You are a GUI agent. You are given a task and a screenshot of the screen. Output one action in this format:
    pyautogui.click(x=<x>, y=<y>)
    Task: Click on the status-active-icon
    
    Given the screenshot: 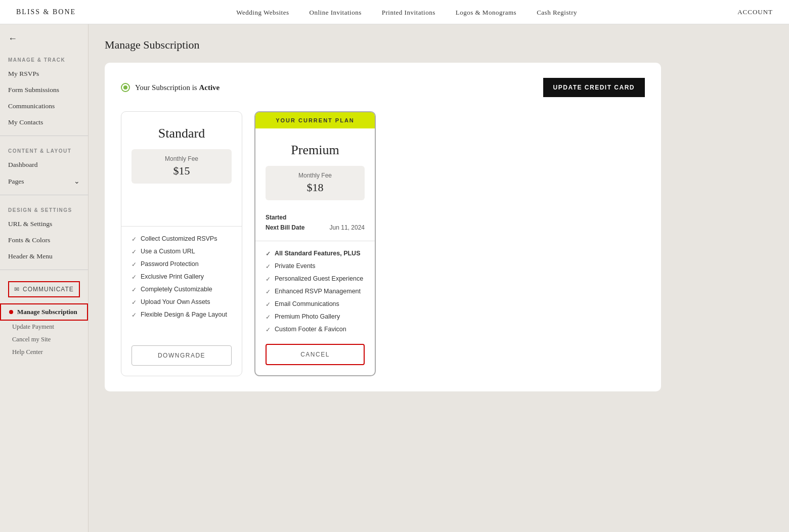 What is the action you would take?
    pyautogui.click(x=125, y=87)
    